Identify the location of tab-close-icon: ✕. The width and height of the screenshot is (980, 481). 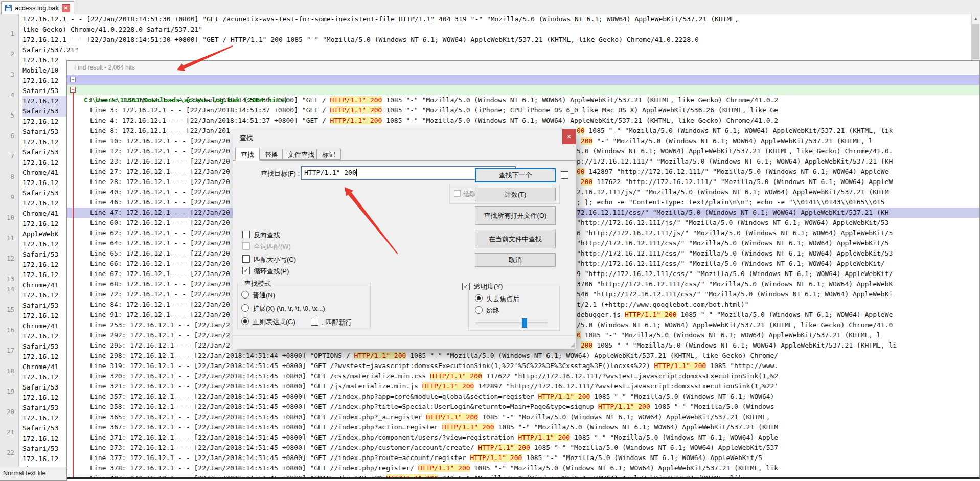
(66, 8).